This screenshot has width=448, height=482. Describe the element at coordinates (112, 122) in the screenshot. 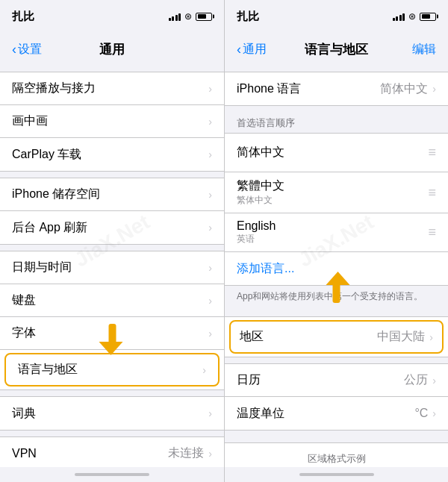

I see `group-top: 隔空播放与接力 › 画中画 › CarPlay 车载 ›` at that location.